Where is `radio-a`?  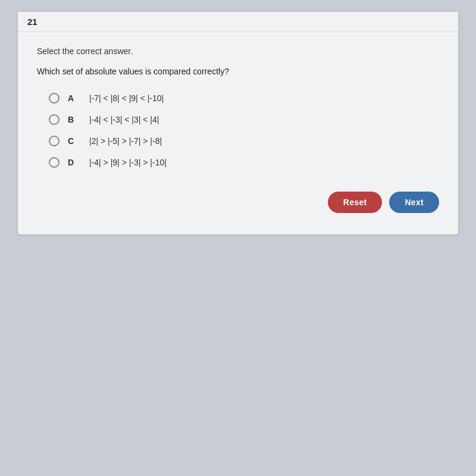 radio-a is located at coordinates (54, 98).